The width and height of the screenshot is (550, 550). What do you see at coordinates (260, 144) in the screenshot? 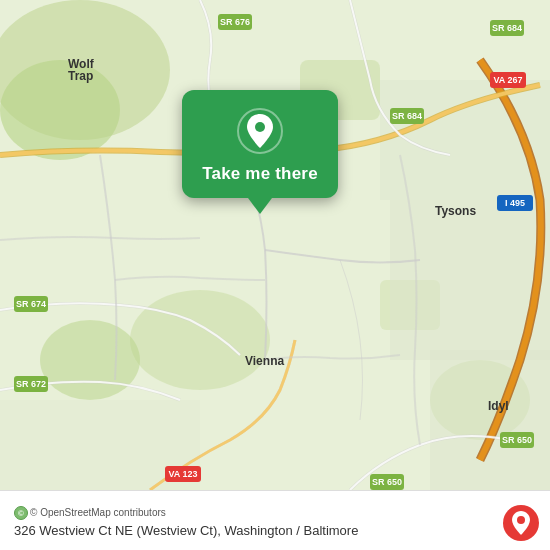
I see `popup-bubble: Take me there` at bounding box center [260, 144].